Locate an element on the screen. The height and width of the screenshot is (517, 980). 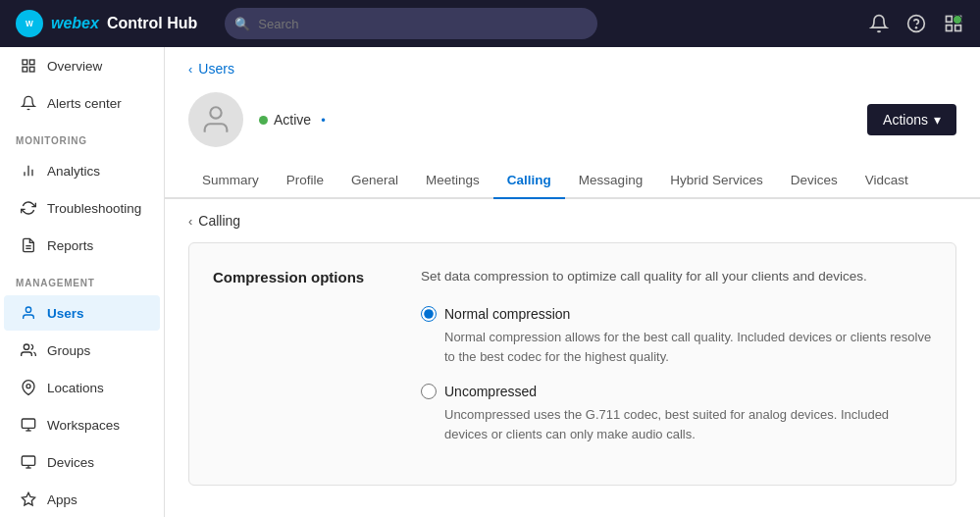
sidebar-label-devices: Devices is located at coordinates (71, 463).